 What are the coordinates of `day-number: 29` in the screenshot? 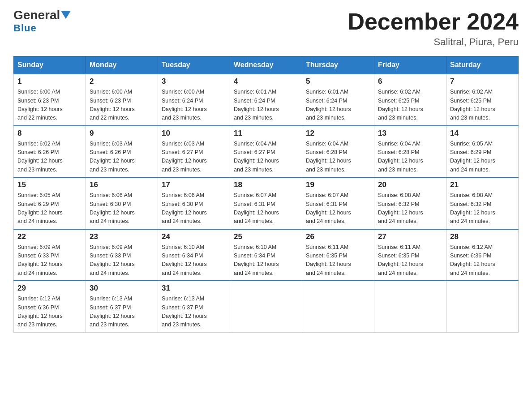 It's located at (50, 288).